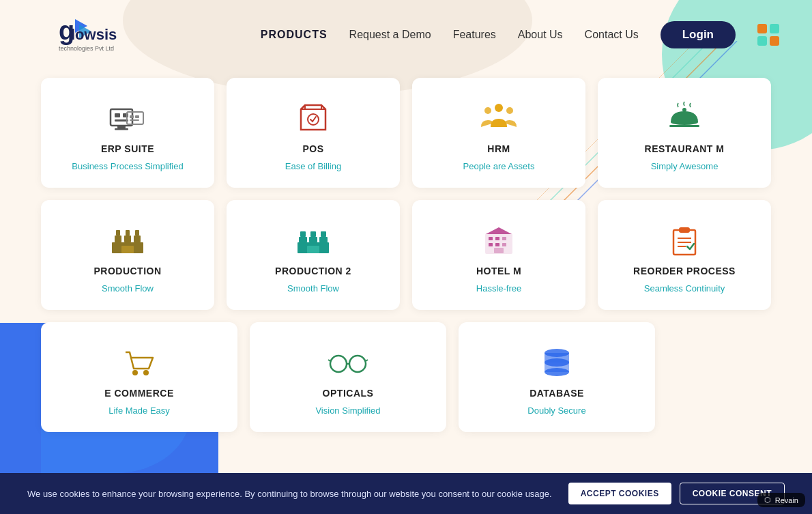 The height and width of the screenshot is (514, 812). Describe the element at coordinates (475, 35) in the screenshot. I see `nav-features: Features` at that location.